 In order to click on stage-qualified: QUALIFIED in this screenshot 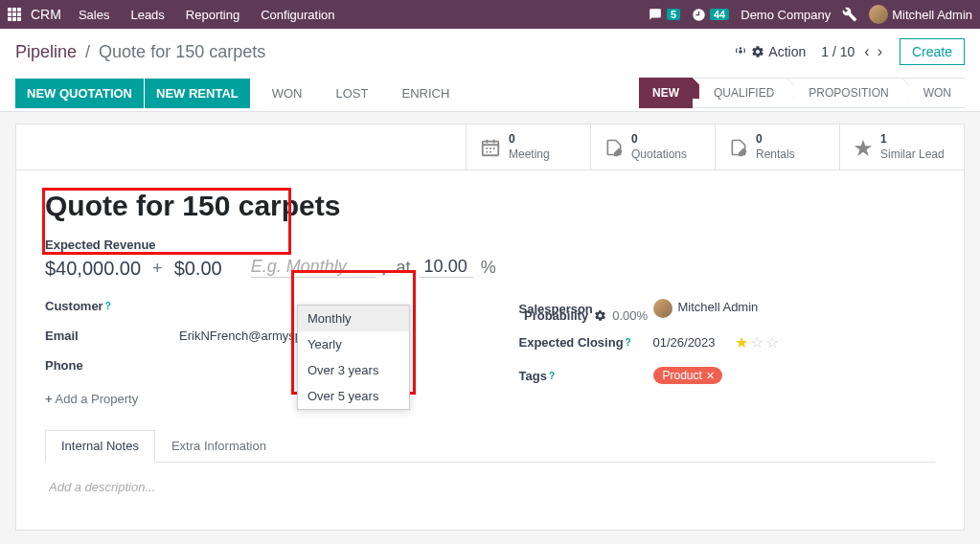, I will do `click(740, 93)`.